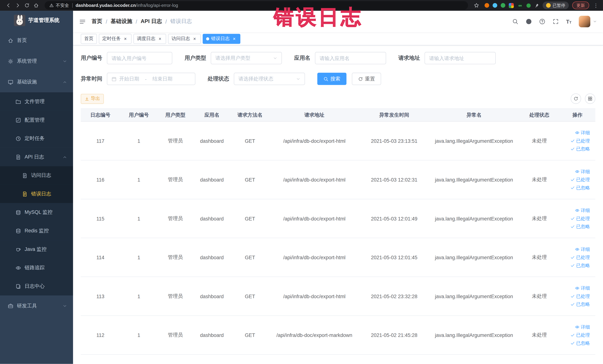  What do you see at coordinates (212, 335) in the screenshot?
I see `cell-app-name: dashboard` at bounding box center [212, 335].